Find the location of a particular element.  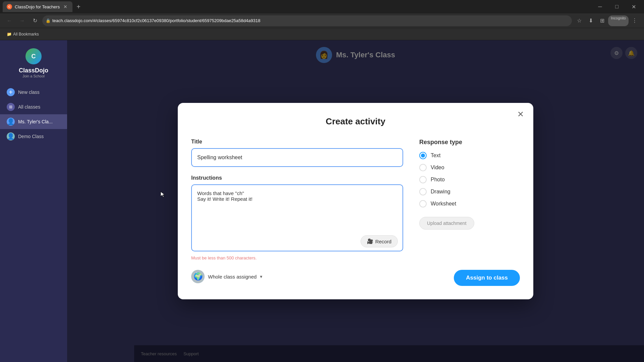

chevron-down-icon: ▾ is located at coordinates (261, 277).